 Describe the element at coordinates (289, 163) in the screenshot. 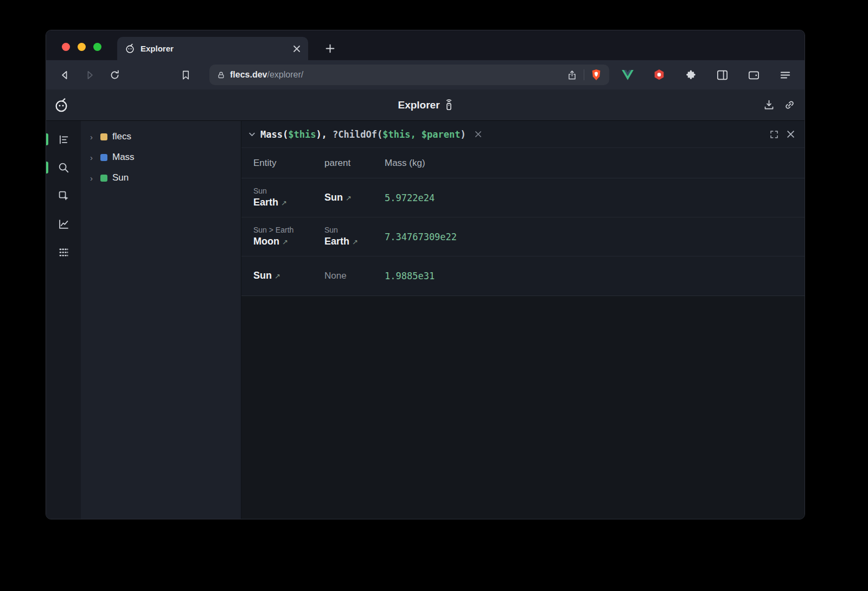

I see `column-header-entity: Entity` at that location.